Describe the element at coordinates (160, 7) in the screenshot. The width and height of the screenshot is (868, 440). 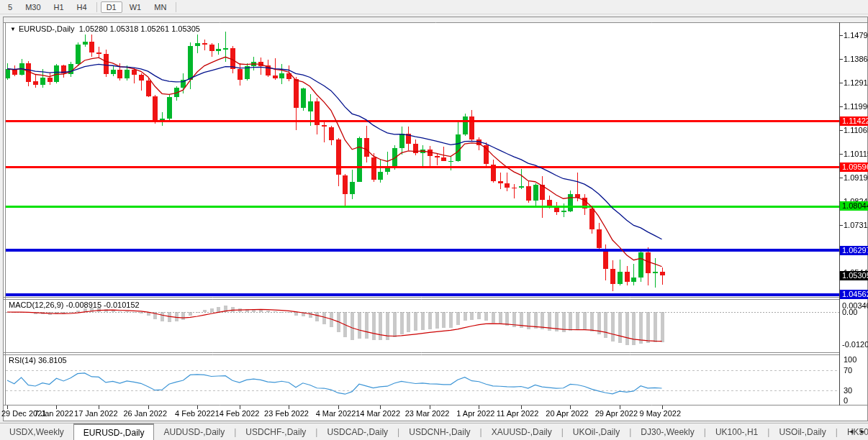
I see `timeframe-button-mn: MN` at that location.